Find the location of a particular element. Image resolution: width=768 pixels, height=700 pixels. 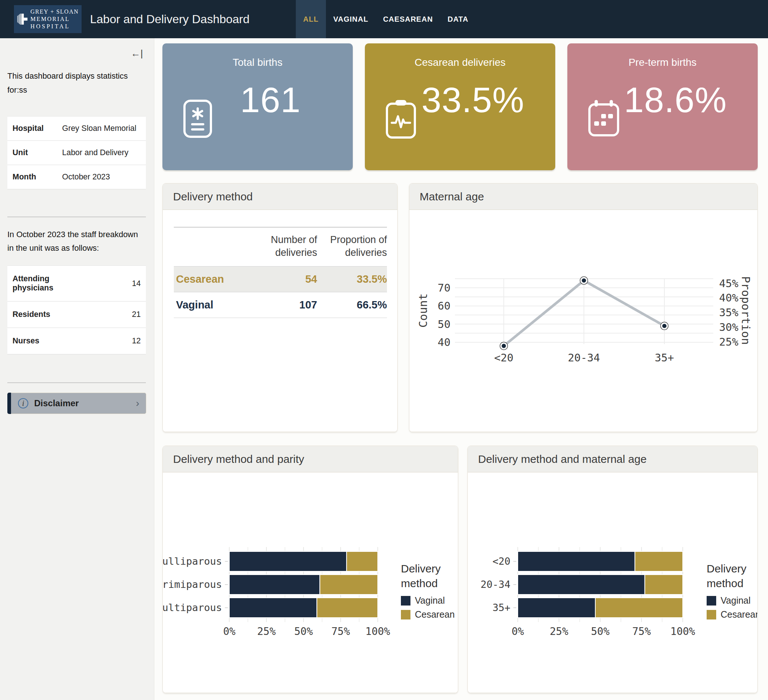

svg-text: Vaginal is located at coordinates (430, 601).